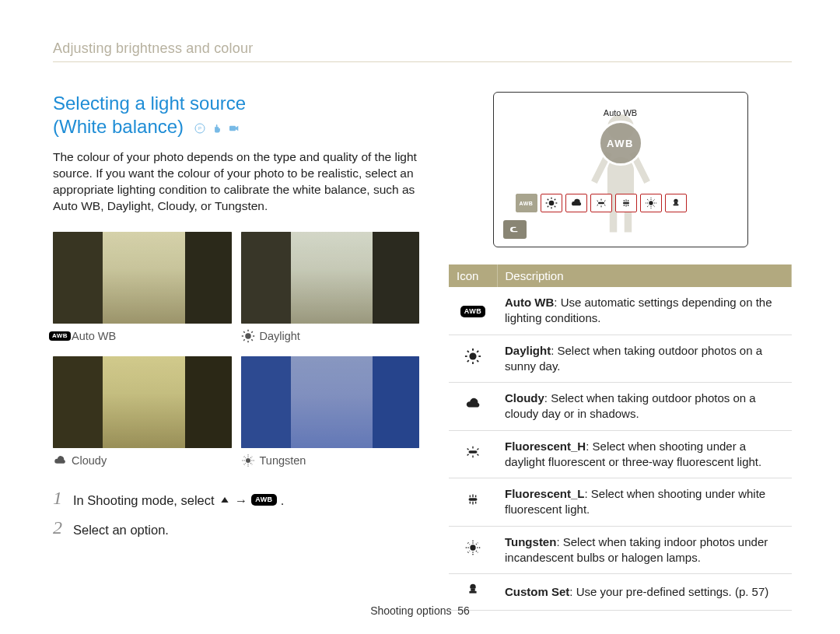 Image resolution: width=840 pixels, height=634 pixels. I want to click on th-description: Description, so click(644, 275).